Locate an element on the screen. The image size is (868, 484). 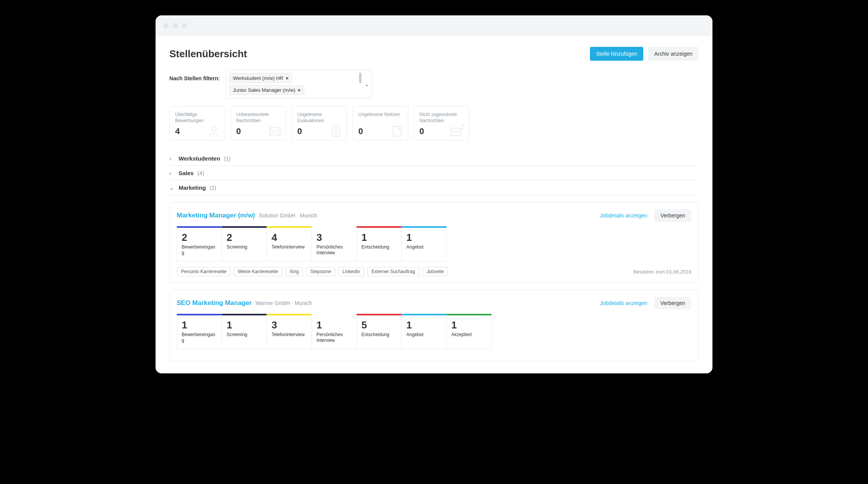
chevron-right-icon: › is located at coordinates (172, 173).